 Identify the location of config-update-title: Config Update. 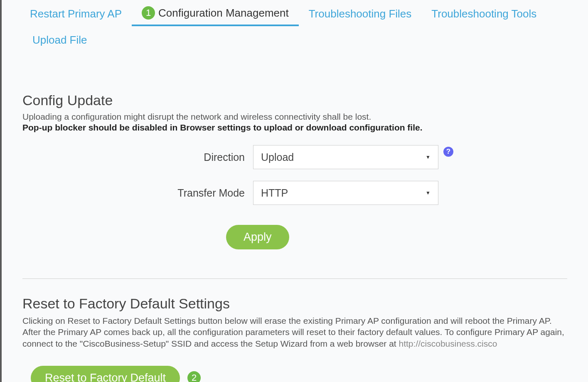
(295, 101).